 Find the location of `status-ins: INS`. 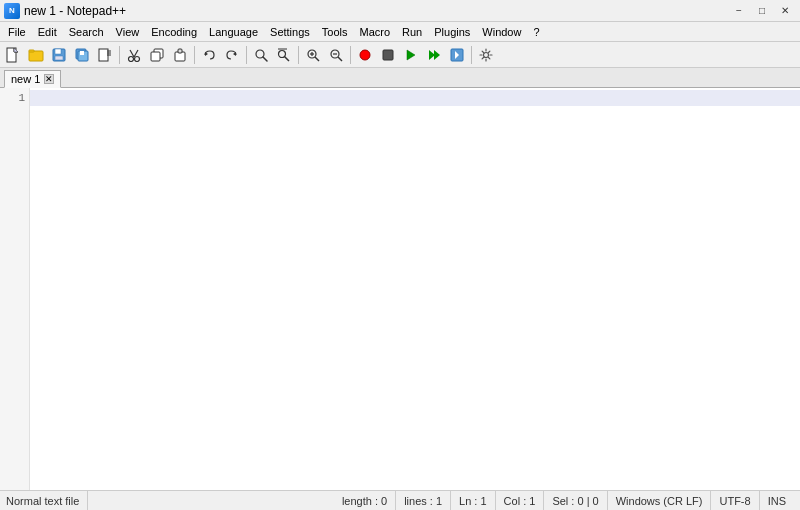

status-ins: INS is located at coordinates (777, 500).